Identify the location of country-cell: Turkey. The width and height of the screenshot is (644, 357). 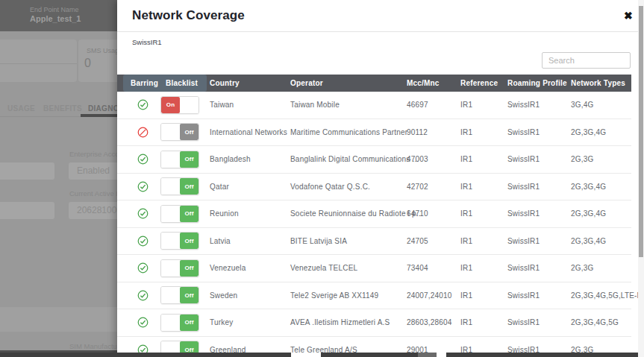
(250, 322).